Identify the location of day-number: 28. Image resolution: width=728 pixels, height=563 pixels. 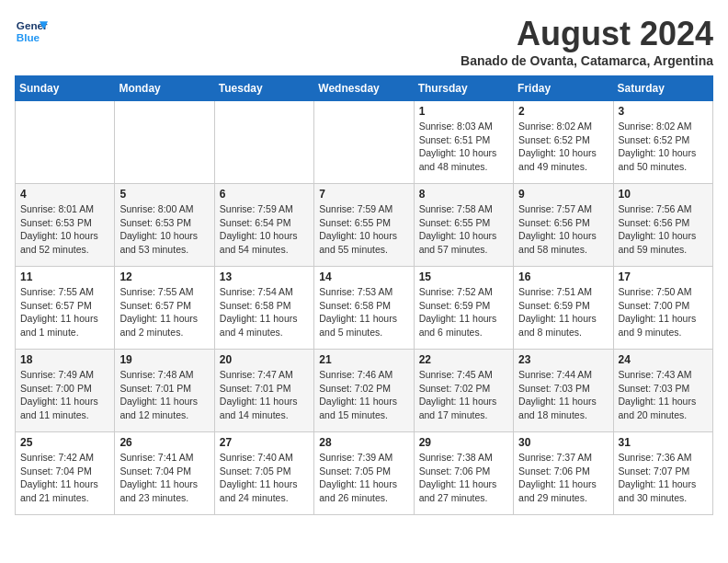
(364, 442).